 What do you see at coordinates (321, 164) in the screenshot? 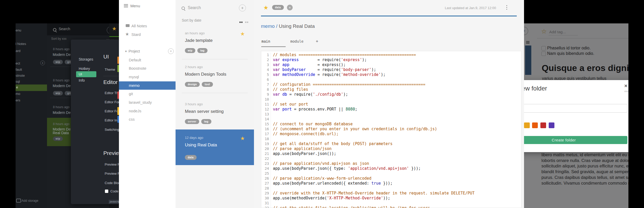
I see `code-token: // parse application/vnd.api+json as jso…` at bounding box center [321, 164].